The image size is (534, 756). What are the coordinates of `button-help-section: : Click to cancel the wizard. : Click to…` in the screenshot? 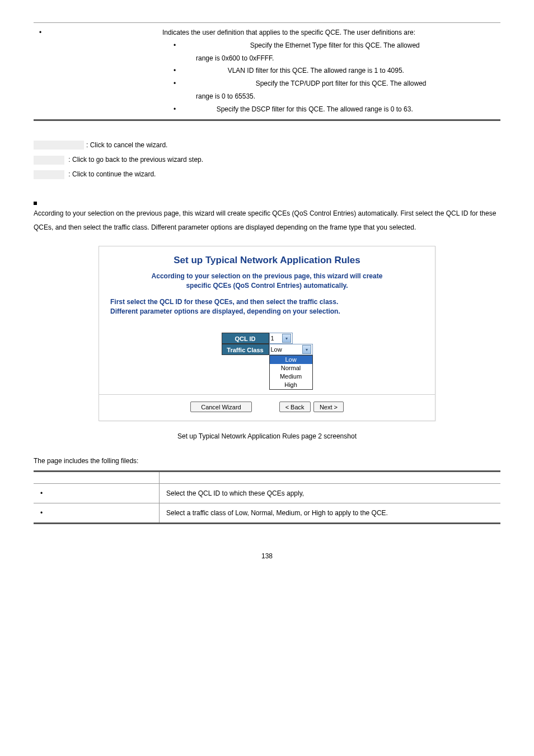 It's located at (267, 160).